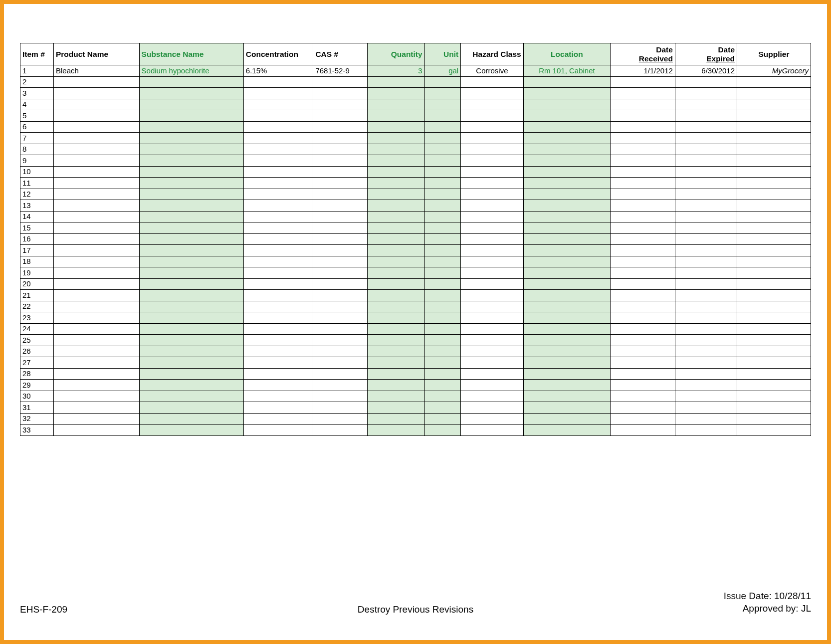  Describe the element at coordinates (37, 250) in the screenshot. I see `cell-item: 17` at that location.